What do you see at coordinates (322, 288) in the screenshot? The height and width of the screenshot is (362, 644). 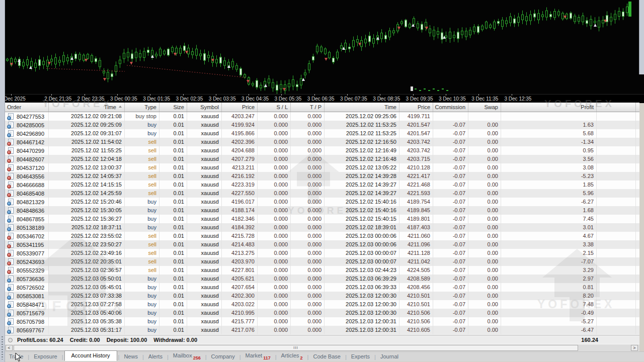 I see `history-table-row: 8057265022025.12.03 05:45:01buy0.01xauus…` at bounding box center [322, 288].